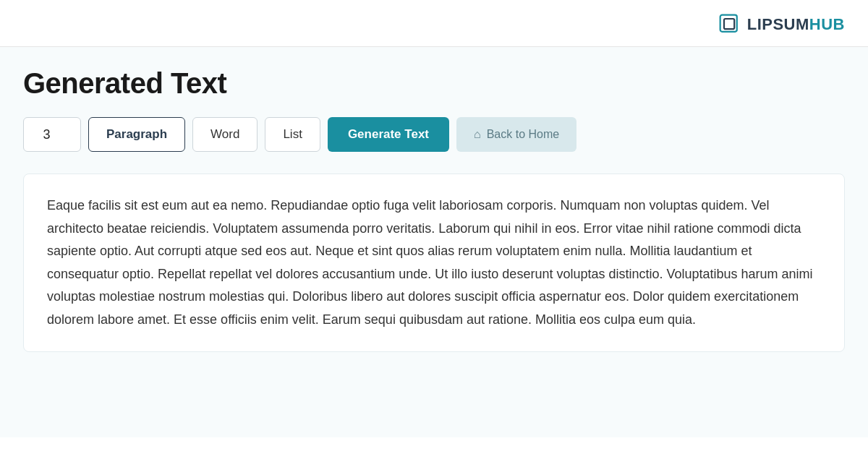 The height and width of the screenshot is (454, 868). What do you see at coordinates (137, 134) in the screenshot?
I see `paragraph-button: Paragraph` at bounding box center [137, 134].